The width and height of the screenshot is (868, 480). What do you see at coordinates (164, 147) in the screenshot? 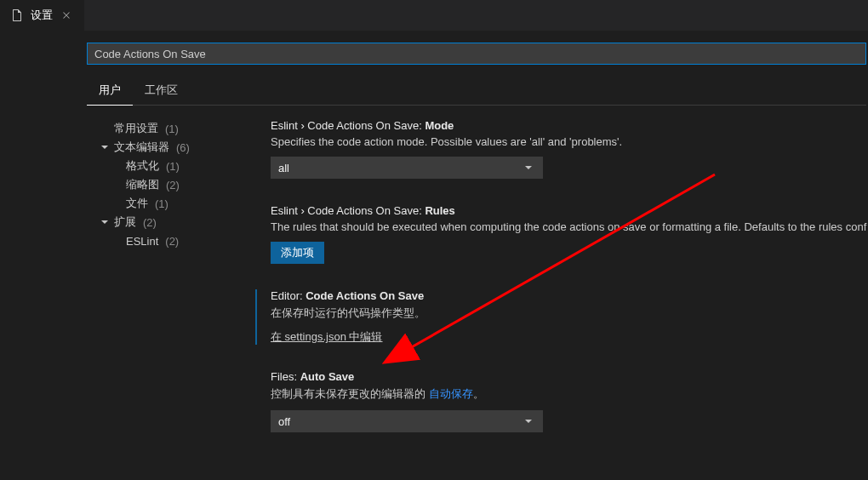
I see `sidebar-item-text-editor: 文本编辑器 (6)` at bounding box center [164, 147].